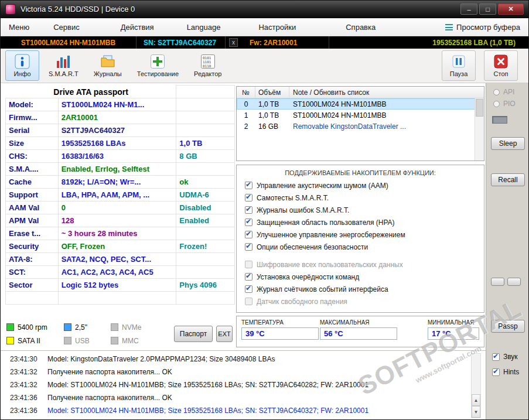 Image resolution: width=529 pixels, height=420 pixels. I want to click on pio-radio-label: PIO, so click(510, 104).